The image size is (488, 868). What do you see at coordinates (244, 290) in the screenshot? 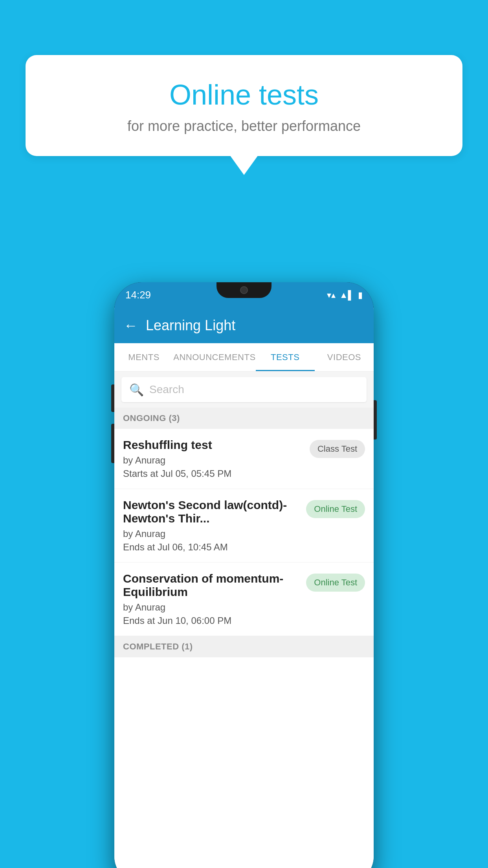
I see `front-camera` at bounding box center [244, 290].